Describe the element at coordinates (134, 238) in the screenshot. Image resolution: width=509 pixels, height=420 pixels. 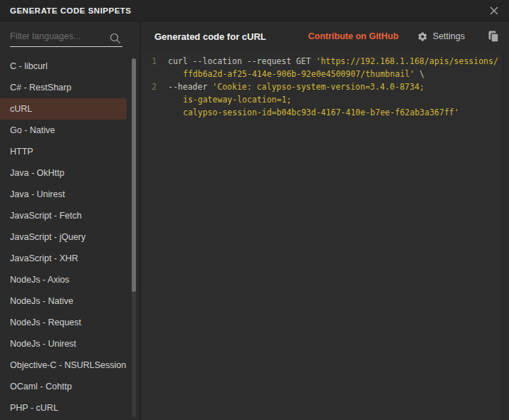
I see `sidebar-scrollbar-track` at that location.